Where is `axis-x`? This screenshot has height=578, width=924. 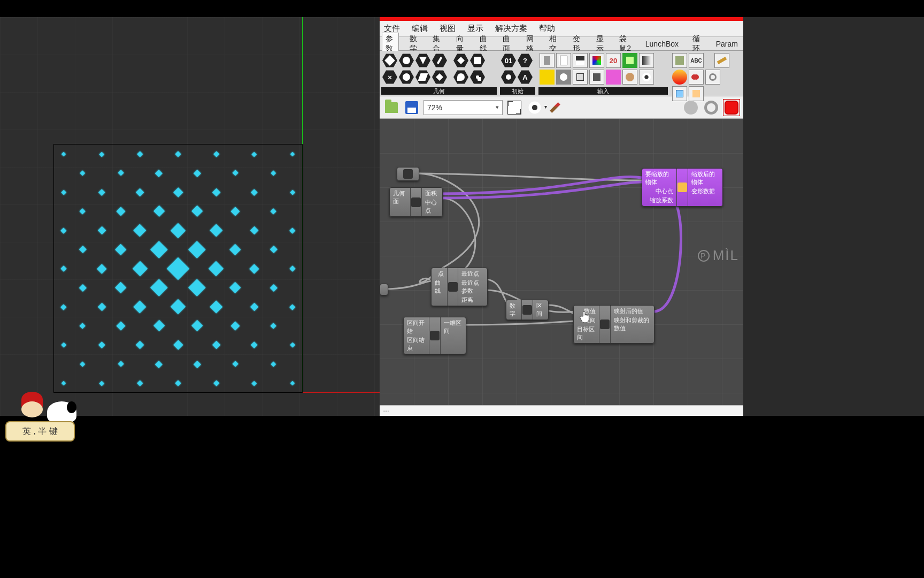 axis-x is located at coordinates (341, 392).